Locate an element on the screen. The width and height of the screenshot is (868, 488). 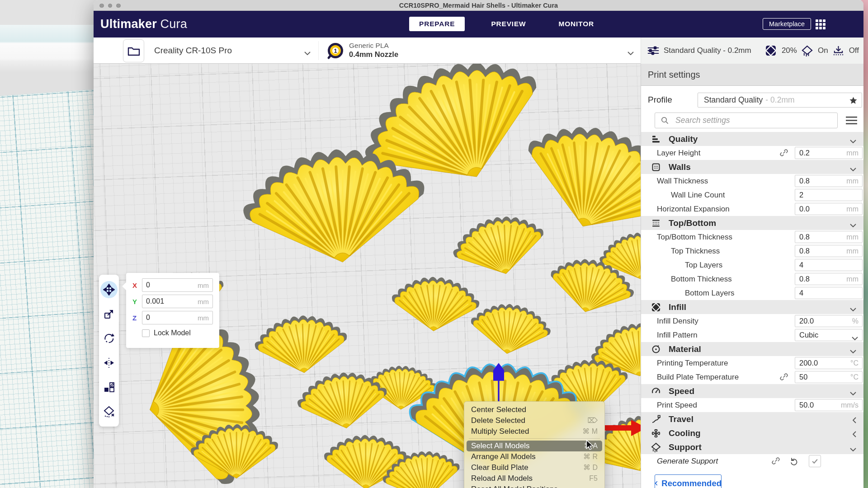
setting-label: Wall Thickness is located at coordinates (675, 181).